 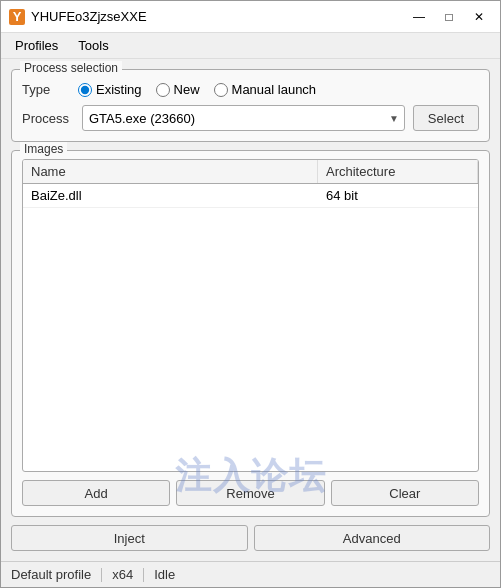 I want to click on status-arch: x64, so click(x=122, y=574).